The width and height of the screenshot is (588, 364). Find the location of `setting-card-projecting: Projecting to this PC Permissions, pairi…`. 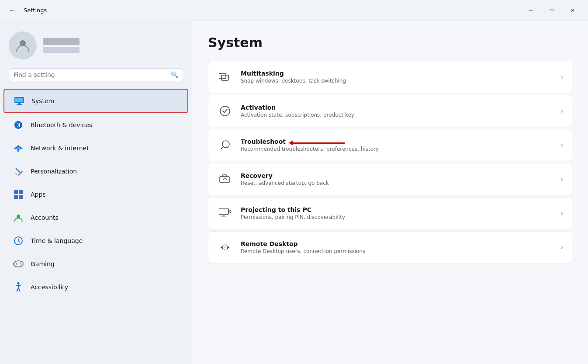

setting-card-projecting: Projecting to this PC Permissions, pairi… is located at coordinates (390, 213).